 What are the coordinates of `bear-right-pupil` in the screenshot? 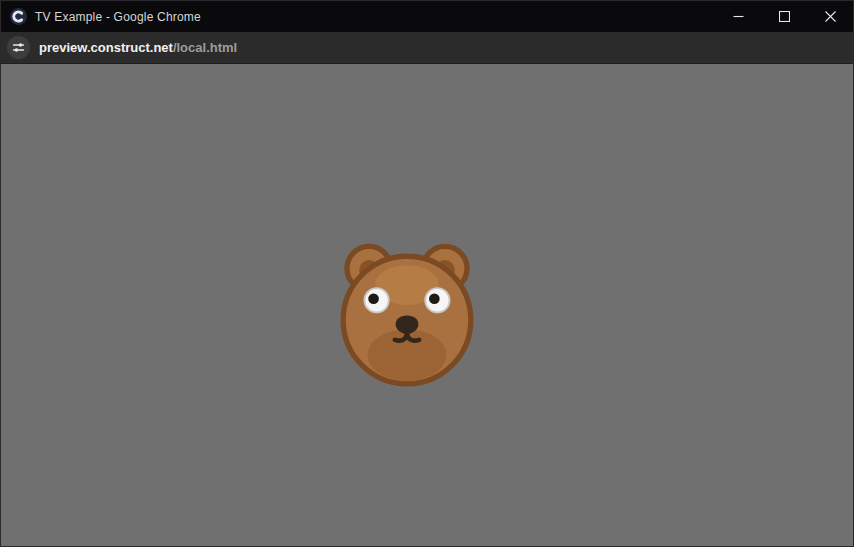 It's located at (434, 298).